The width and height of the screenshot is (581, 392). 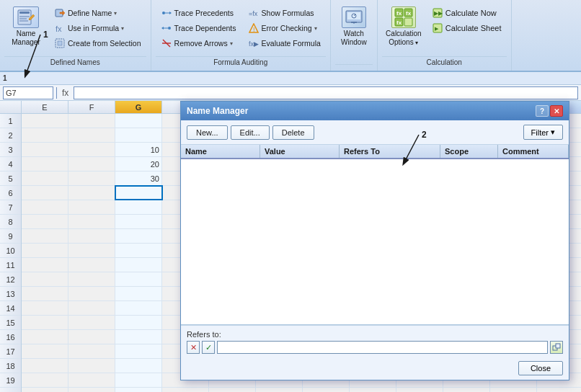 What do you see at coordinates (232, 390) in the screenshot?
I see `cell-I20` at bounding box center [232, 390].